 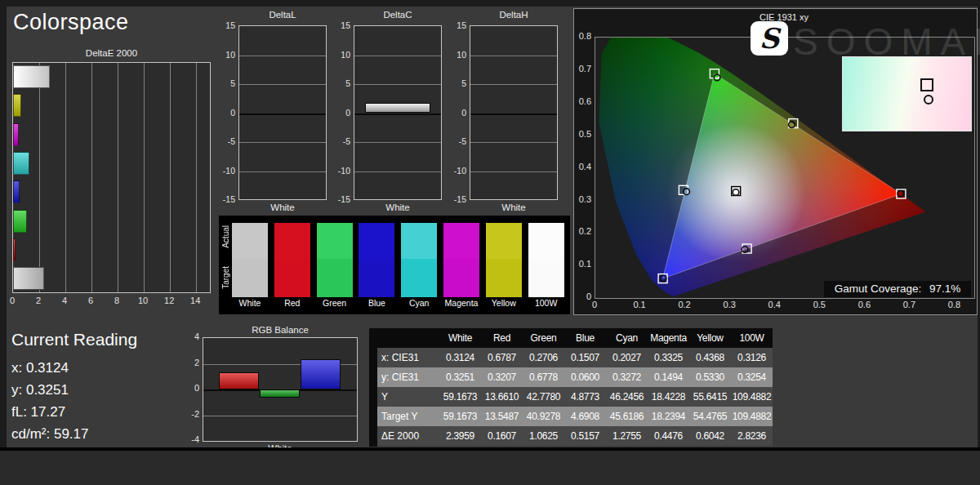 What do you see at coordinates (945, 289) in the screenshot?
I see `gamut-coverage-value: 97.1%` at bounding box center [945, 289].